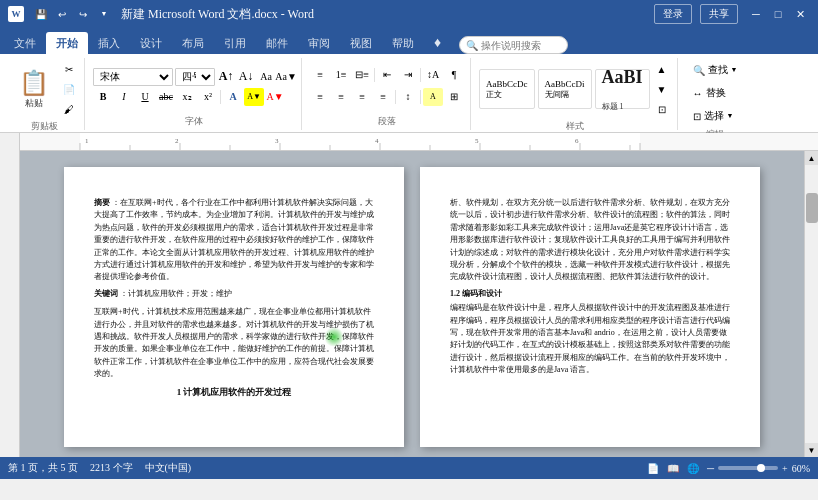 The height and width of the screenshot is (500, 818). I want to click on view-web-icon: 🌐, so click(693, 468).